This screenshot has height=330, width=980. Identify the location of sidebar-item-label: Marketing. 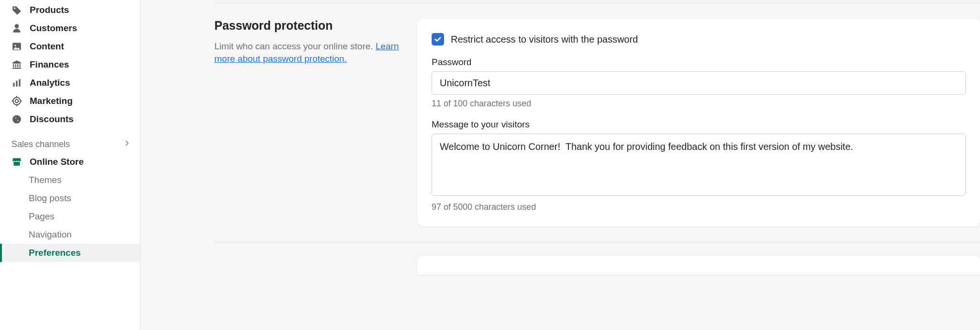
(51, 101).